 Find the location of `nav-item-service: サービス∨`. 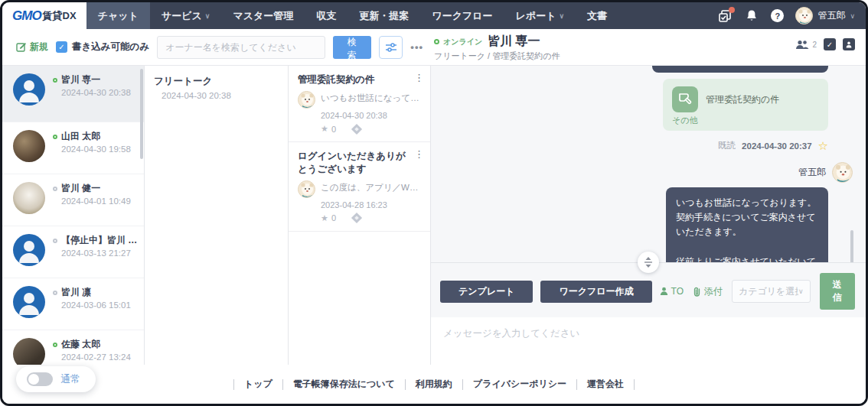

nav-item-service: サービス∨ is located at coordinates (186, 15).